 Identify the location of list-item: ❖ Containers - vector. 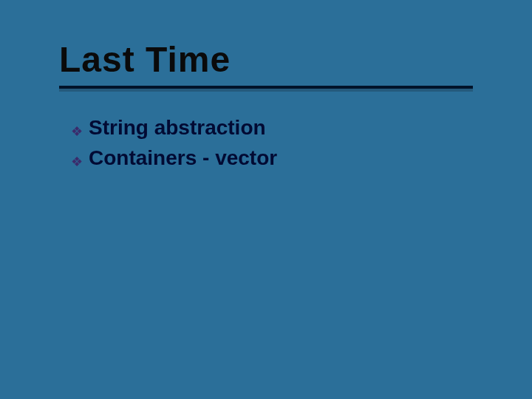
(270, 158).